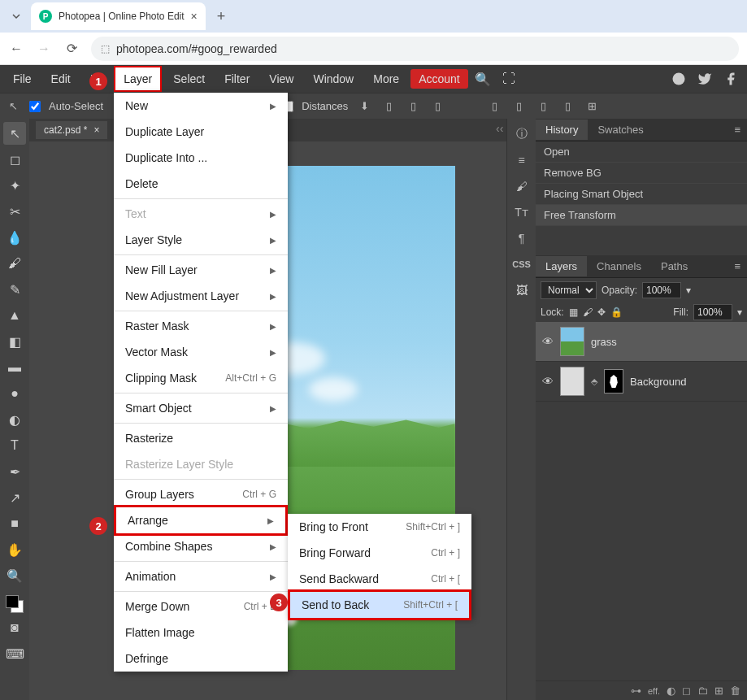 This screenshot has height=700, width=747. Describe the element at coordinates (15, 498) in the screenshot. I see `path-tool: ↗` at that location.